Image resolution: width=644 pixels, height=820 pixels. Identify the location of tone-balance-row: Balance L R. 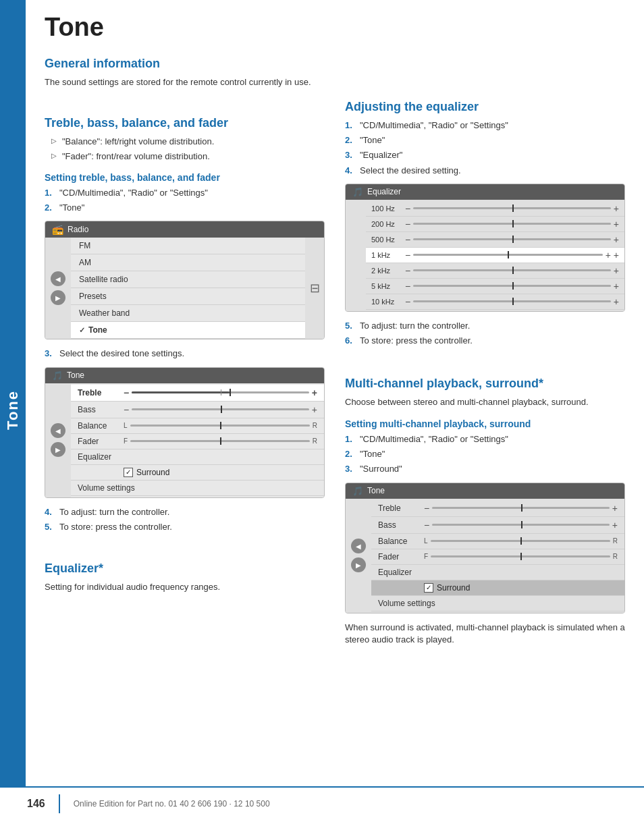
(197, 427).